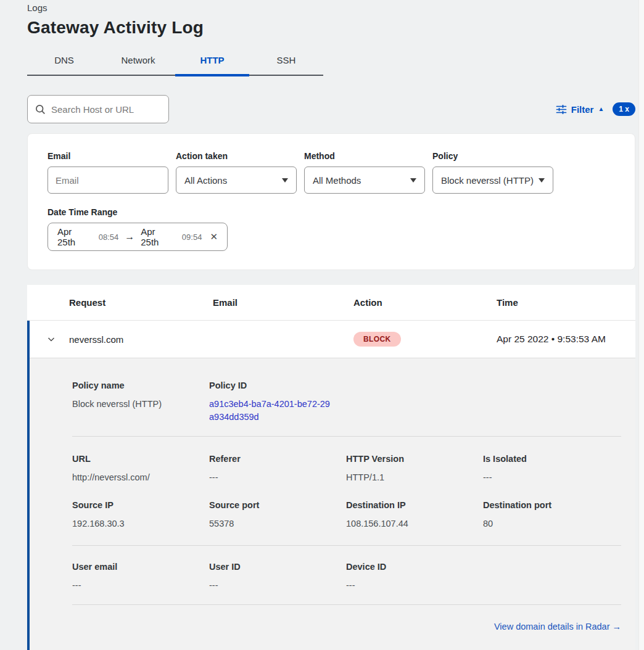 The width and height of the screenshot is (644, 650). I want to click on action-taken-label: Action taken, so click(236, 156).